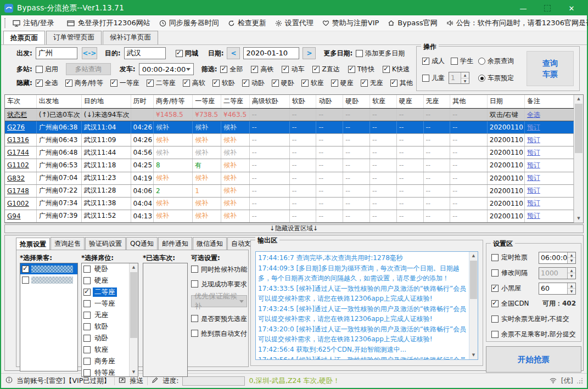 Image resolution: width=588 pixels, height=389 pixels. I want to click on query-tickets-button: 查询车票, so click(550, 69).